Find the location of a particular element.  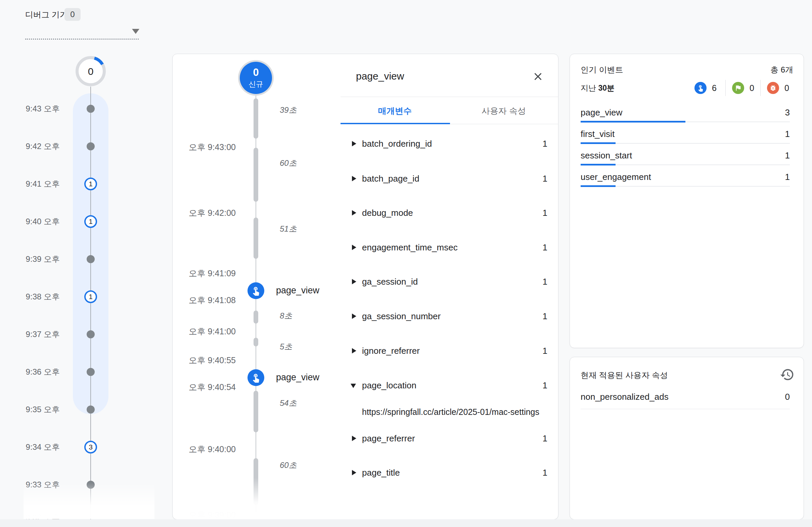

param-row: engagement_time_msec 1 is located at coordinates (449, 248).